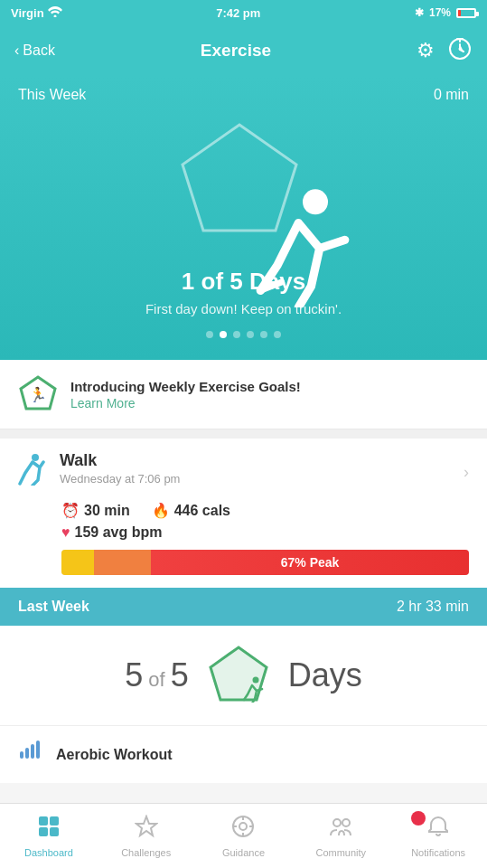 The height and width of the screenshot is (868, 487). Describe the element at coordinates (52, 95) in the screenshot. I see `this-week-label: This Week` at that location.